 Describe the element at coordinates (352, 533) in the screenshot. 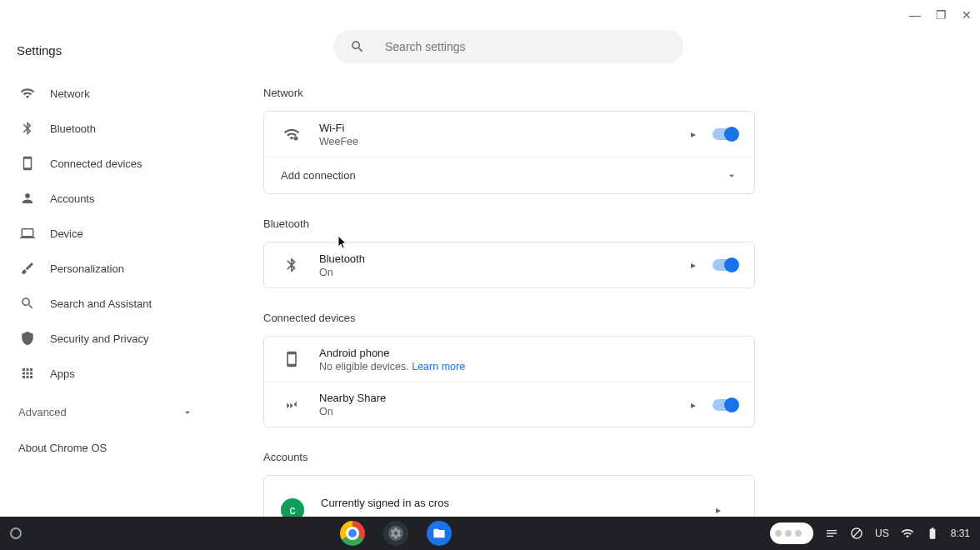

I see `chrome-app-icon` at that location.